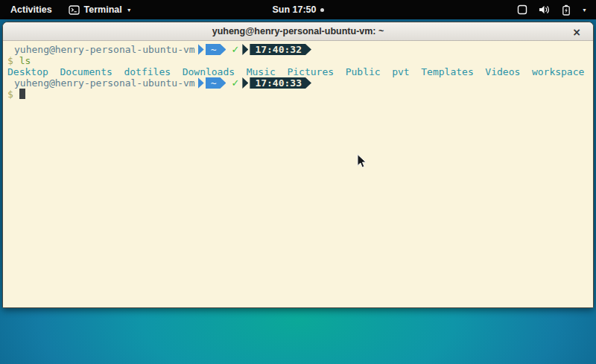 This screenshot has height=364, width=596. Describe the element at coordinates (299, 61) in the screenshot. I see `command-line: $ ls` at that location.